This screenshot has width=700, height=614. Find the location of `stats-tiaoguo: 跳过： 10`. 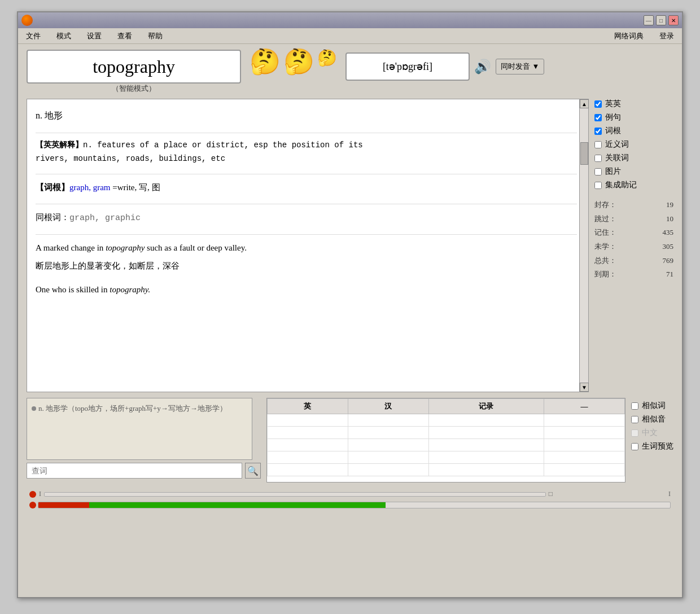

stats-tiaoguo: 跳过： 10 is located at coordinates (634, 219).